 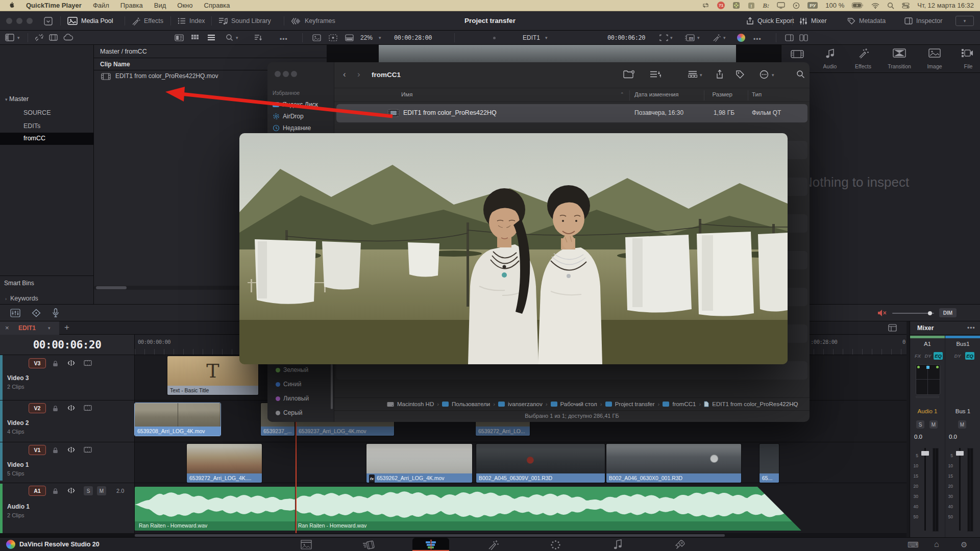 I want to click on menu-help: Справка, so click(x=217, y=5).